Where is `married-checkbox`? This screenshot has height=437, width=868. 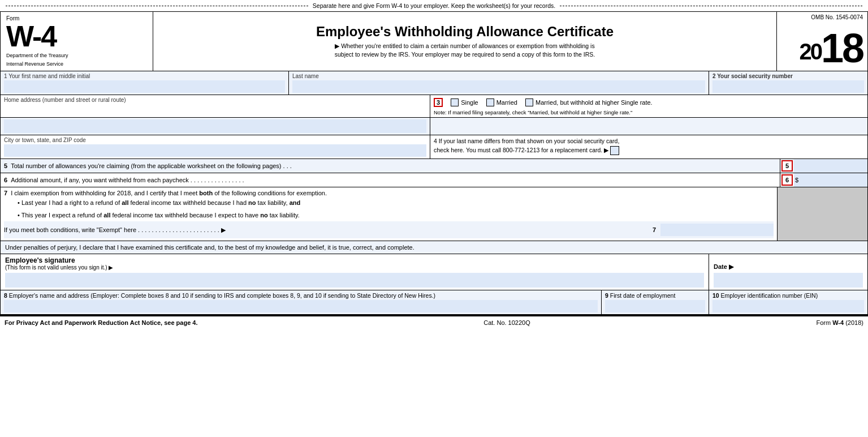 married-checkbox is located at coordinates (490, 102).